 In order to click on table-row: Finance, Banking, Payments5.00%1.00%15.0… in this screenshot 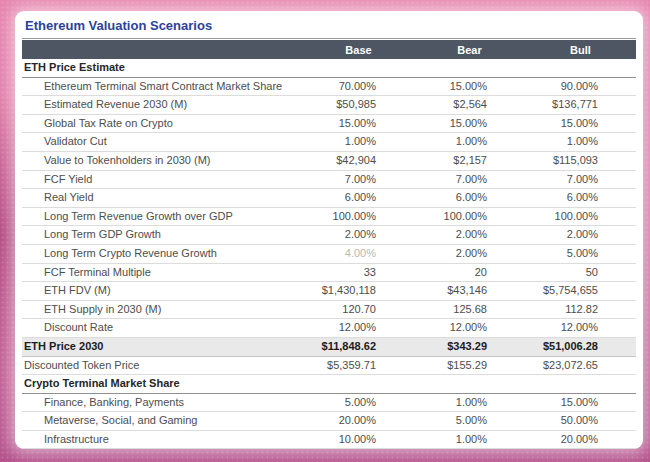, I will do `click(329, 402)`.